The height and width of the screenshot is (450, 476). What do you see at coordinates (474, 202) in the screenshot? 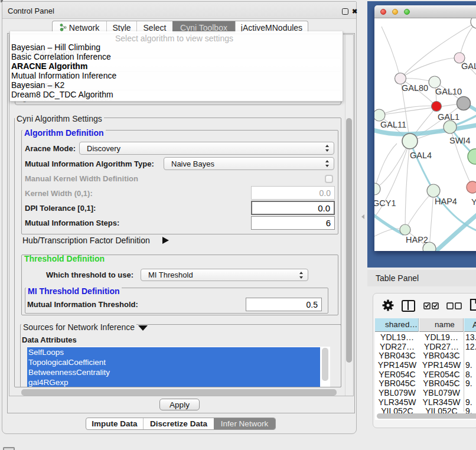
I see `svg-text: Y` at bounding box center [474, 202].